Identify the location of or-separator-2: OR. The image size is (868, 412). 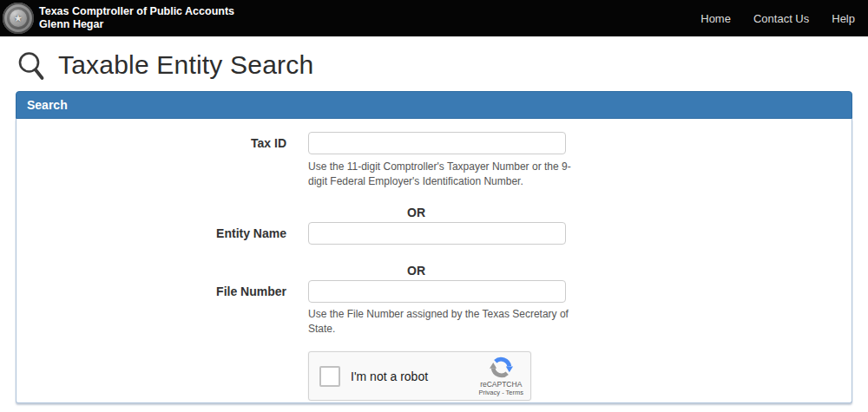
(417, 271).